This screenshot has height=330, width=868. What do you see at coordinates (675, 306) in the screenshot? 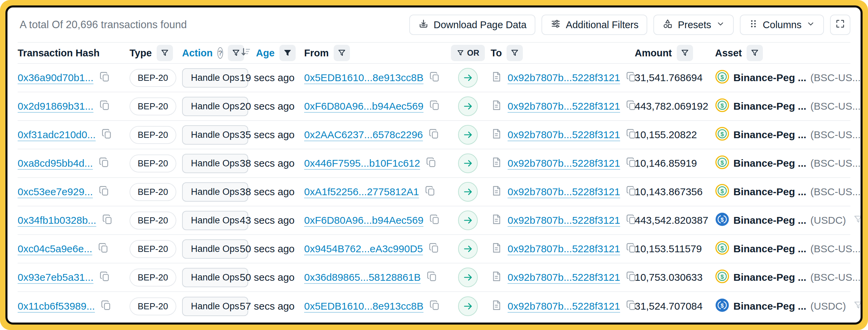
I see `amount-cell: 31,524.707084` at bounding box center [675, 306].